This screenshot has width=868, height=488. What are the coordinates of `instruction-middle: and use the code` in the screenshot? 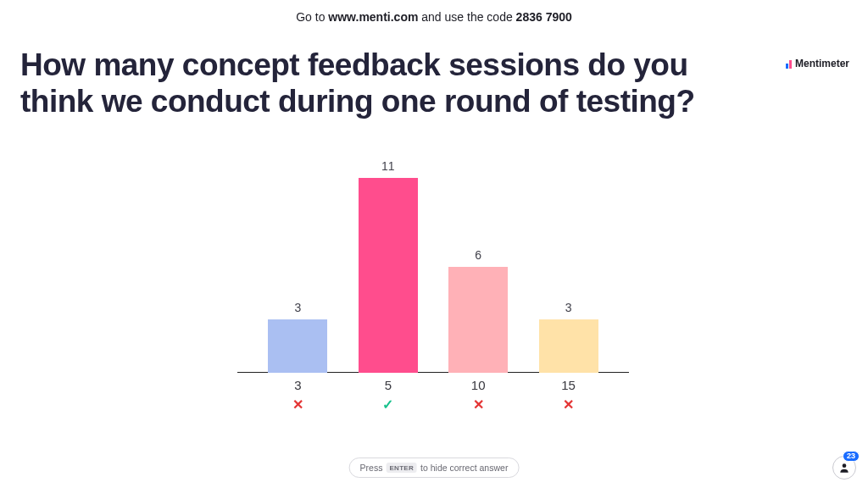 It's located at (466, 17).